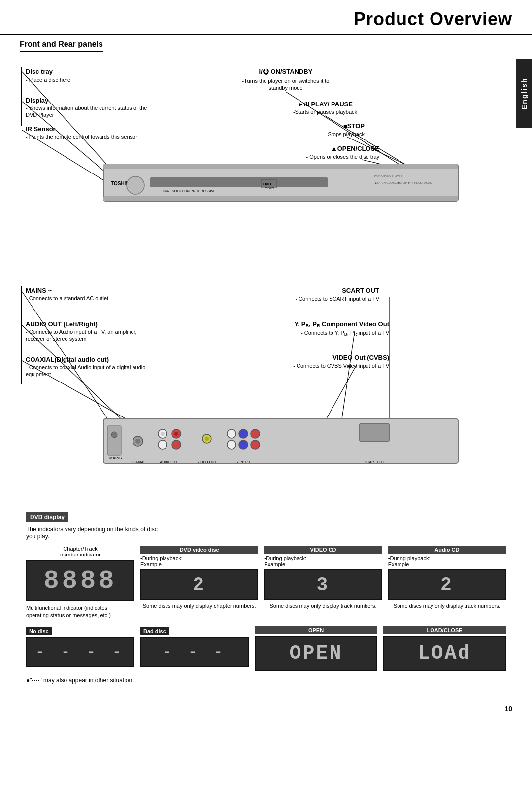  I want to click on bottom-note: ●"----" may also appear in other situati…, so click(266, 680).